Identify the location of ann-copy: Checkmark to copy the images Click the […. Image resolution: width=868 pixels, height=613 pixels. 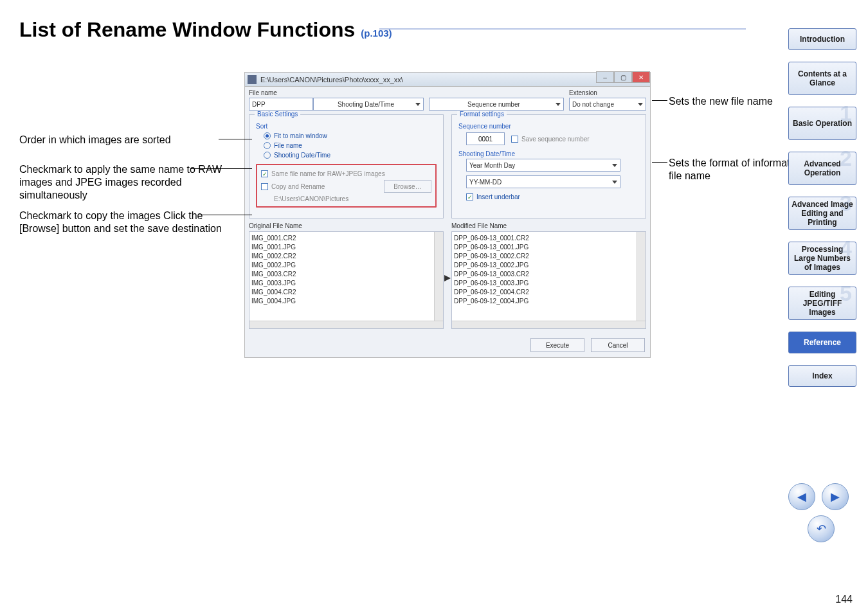
(122, 222).